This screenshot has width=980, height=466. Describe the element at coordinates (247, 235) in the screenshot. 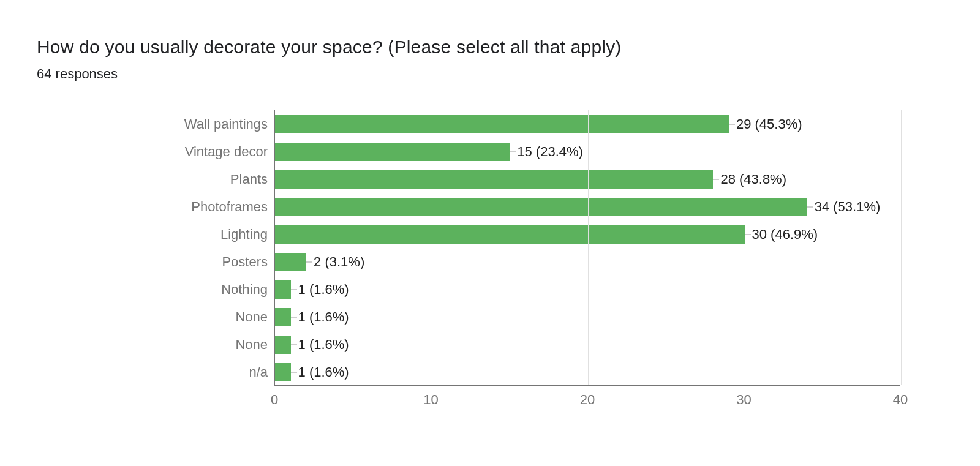

I see `category-label: Lighting` at that location.